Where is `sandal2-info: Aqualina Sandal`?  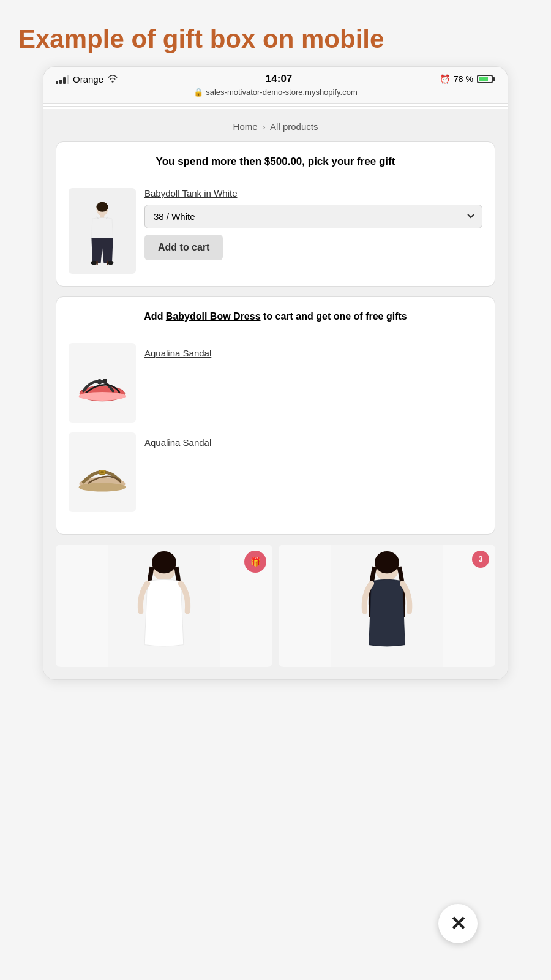 sandal2-info: Aqualina Sandal is located at coordinates (178, 440).